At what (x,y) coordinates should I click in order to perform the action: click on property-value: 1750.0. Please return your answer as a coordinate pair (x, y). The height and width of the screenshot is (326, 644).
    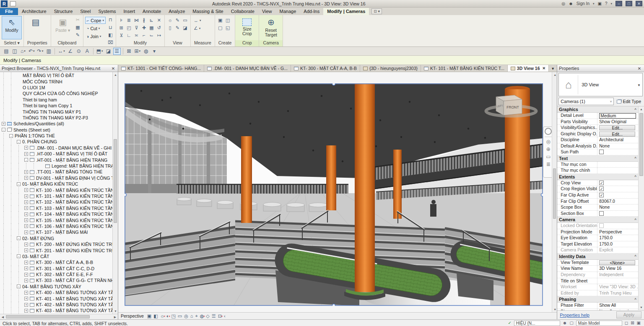
    Looking at the image, I should click on (618, 238).